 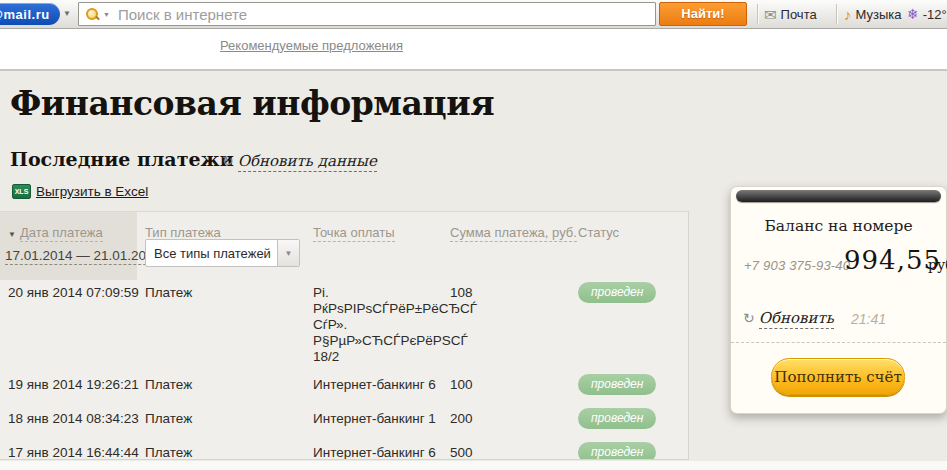 I want to click on music-label: Музыка, so click(x=879, y=14).